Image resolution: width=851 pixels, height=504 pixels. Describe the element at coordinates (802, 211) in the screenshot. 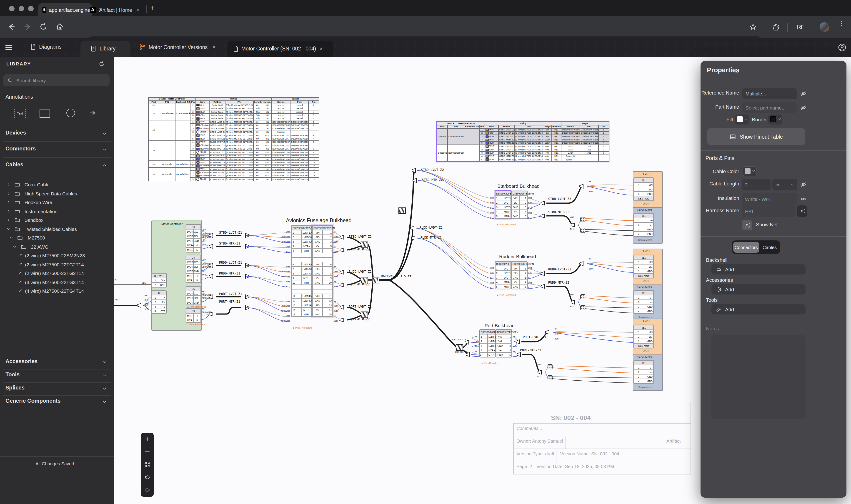

I see `harness-focus-button` at that location.